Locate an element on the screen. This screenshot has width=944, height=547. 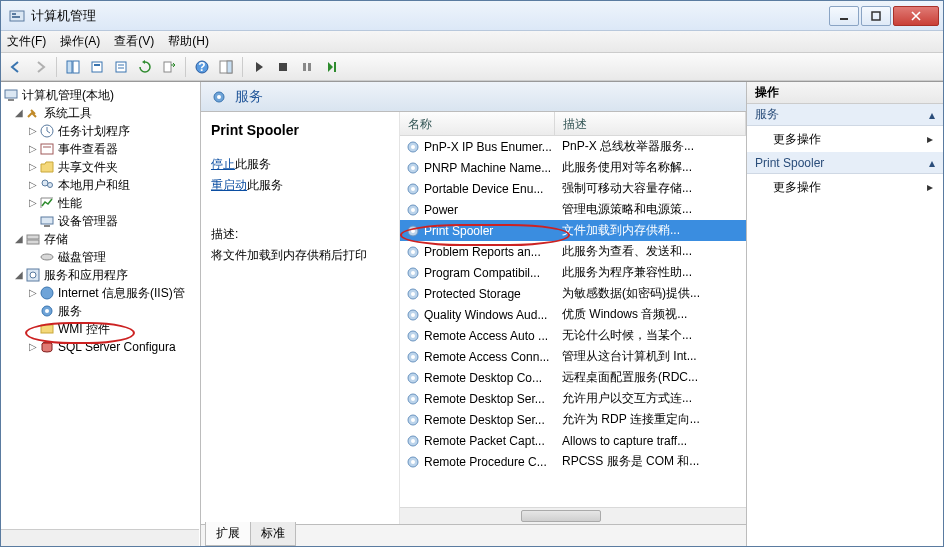
back-button is located at coordinates (16, 67).